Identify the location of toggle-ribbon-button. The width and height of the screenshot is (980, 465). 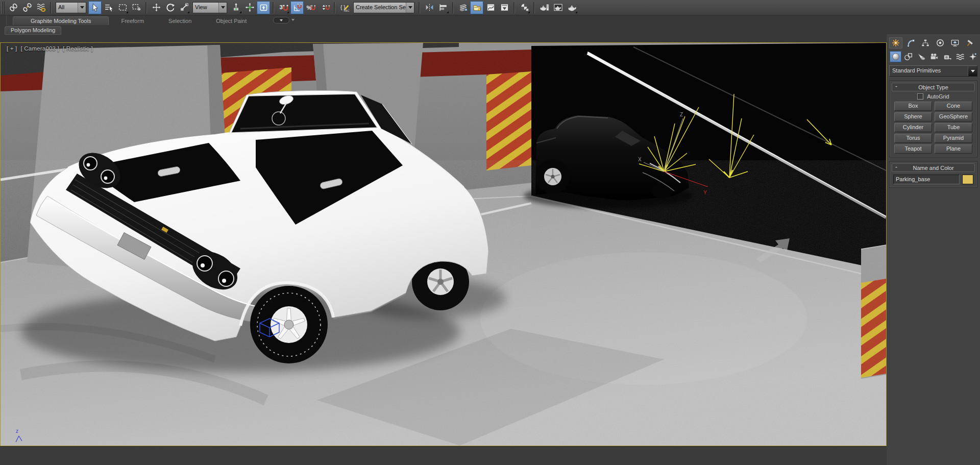
(477, 8).